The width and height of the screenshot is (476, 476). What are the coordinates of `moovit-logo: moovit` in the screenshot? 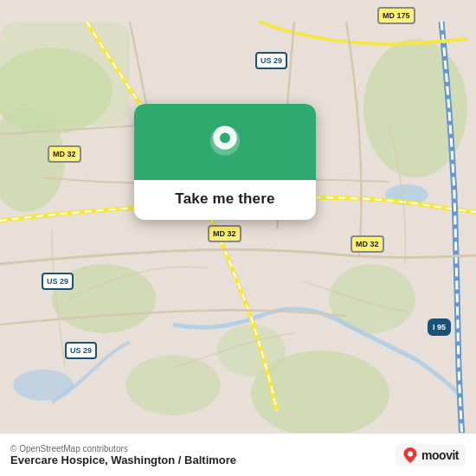 It's located at (431, 455).